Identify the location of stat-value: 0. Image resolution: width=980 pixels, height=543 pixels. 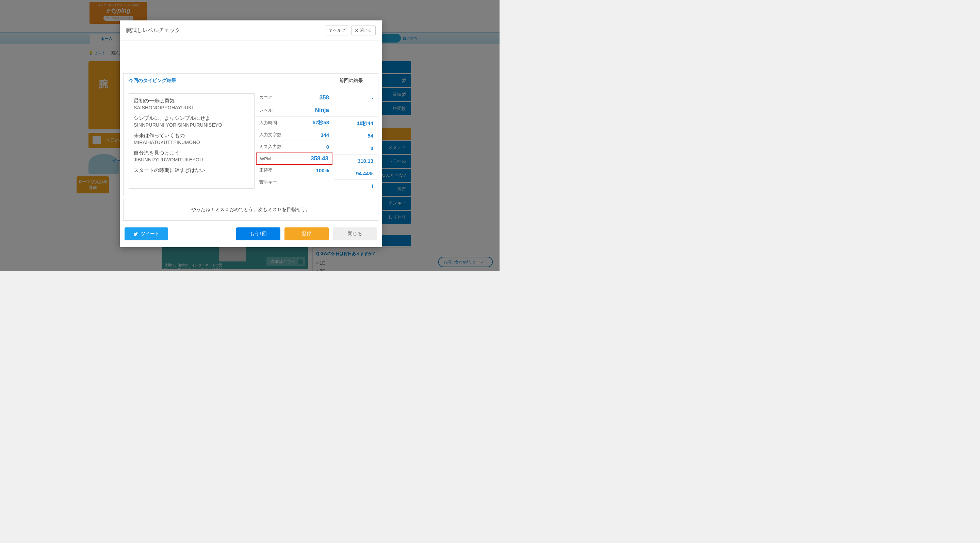
(328, 147).